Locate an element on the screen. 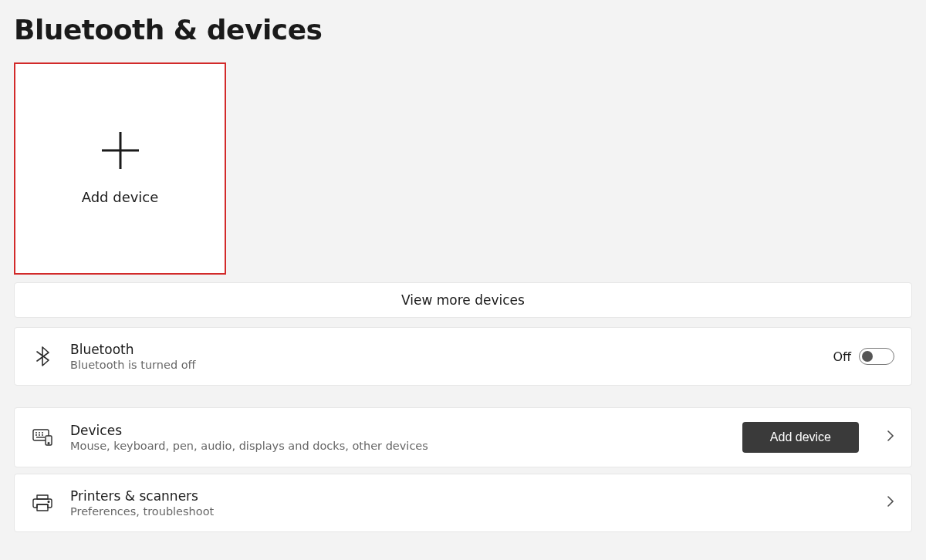  view-more-label: View more devices is located at coordinates (463, 300).